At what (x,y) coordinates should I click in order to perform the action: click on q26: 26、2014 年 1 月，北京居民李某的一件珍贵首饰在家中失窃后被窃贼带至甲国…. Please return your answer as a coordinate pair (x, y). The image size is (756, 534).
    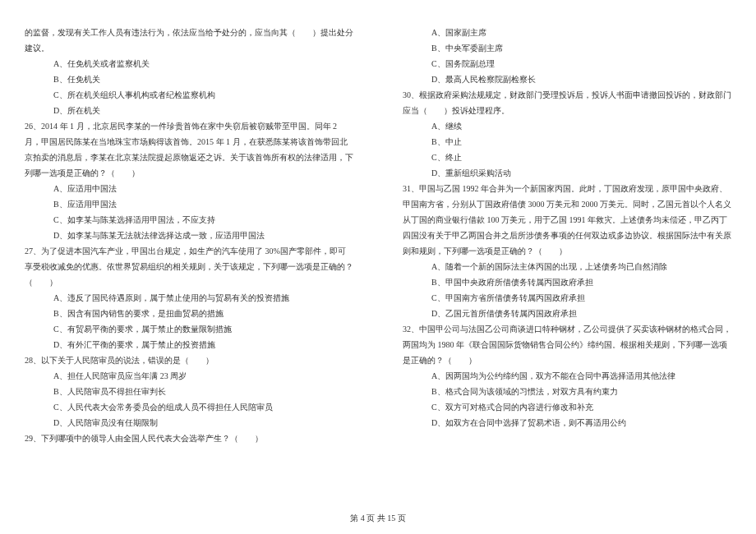
    Looking at the image, I should click on (189, 150).